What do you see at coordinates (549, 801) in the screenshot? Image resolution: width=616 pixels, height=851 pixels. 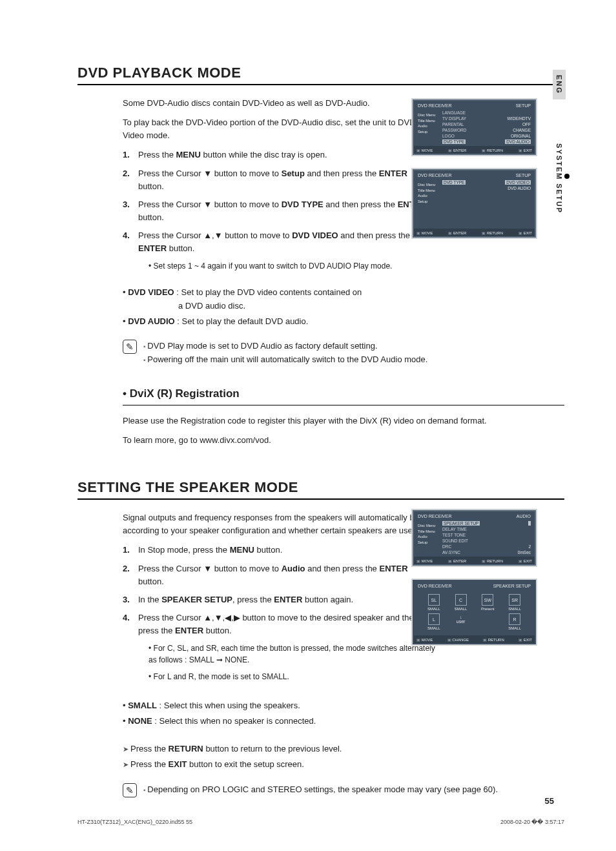 I see `page-number: 55` at bounding box center [549, 801].